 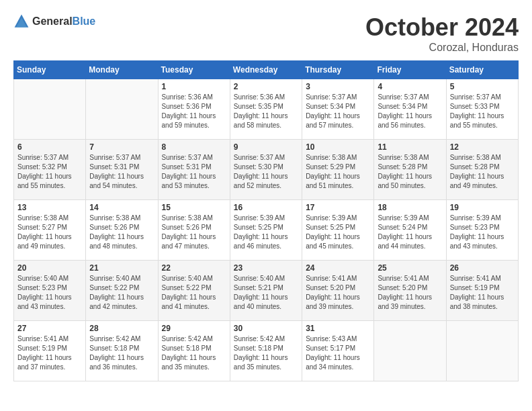 What do you see at coordinates (482, 147) in the screenshot?
I see `day-number: 12` at bounding box center [482, 147].